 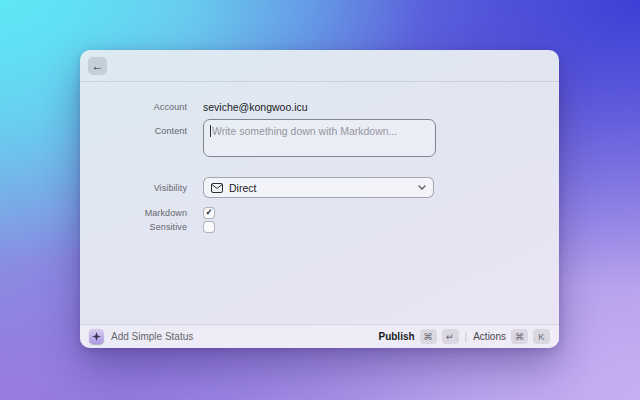 What do you see at coordinates (320, 188) in the screenshot?
I see `visibility-row: Visibility Direct` at bounding box center [320, 188].